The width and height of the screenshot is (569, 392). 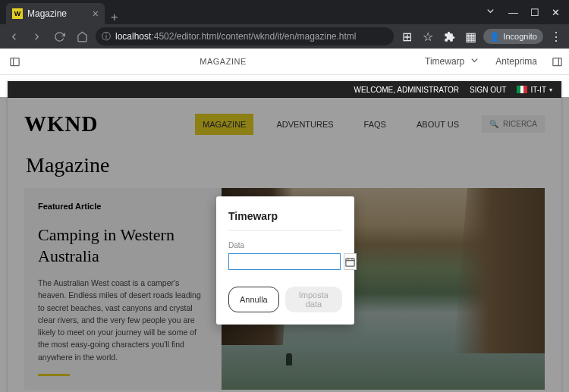 What do you see at coordinates (285, 261) in the screenshot?
I see `timewarp-modal: Timewarp Data Annulla Imposta data` at bounding box center [285, 261].